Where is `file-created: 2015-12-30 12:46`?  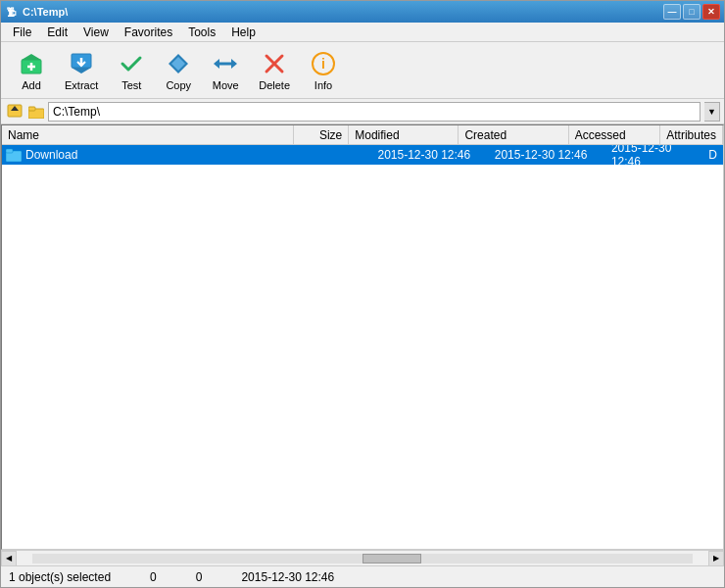
file-created: 2015-12-30 12:46 is located at coordinates (547, 155).